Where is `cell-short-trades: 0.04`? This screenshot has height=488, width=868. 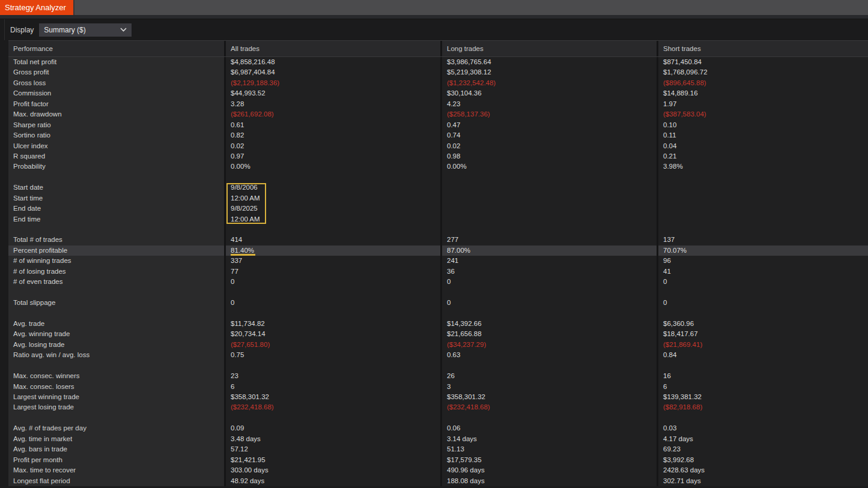 cell-short-trades: 0.04 is located at coordinates (762, 146).